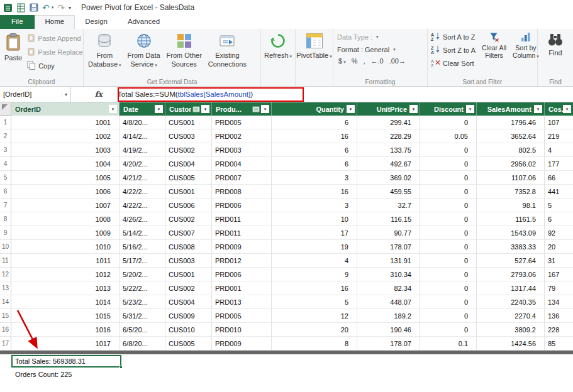  I want to click on cell-orderid: 1008, so click(65, 219).